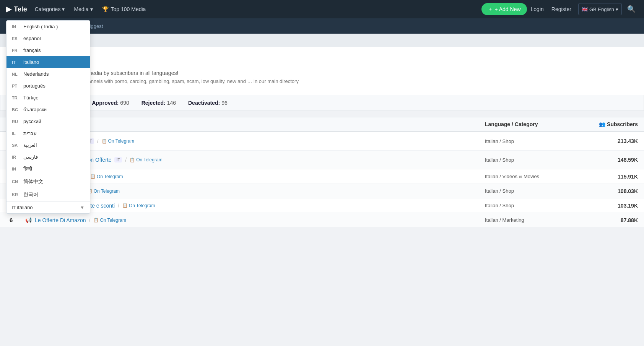  Describe the element at coordinates (607, 177) in the screenshot. I see `subscribers-cell: 115.91K` at that location.